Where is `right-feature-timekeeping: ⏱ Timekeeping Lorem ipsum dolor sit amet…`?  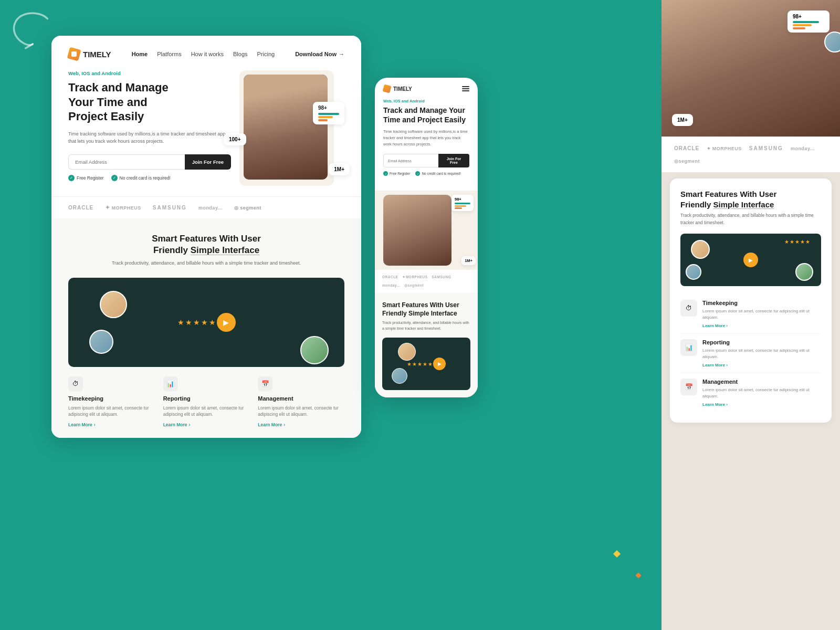 right-feature-timekeeping: ⏱ Timekeeping Lorem ipsum dolor sit amet… is located at coordinates (751, 314).